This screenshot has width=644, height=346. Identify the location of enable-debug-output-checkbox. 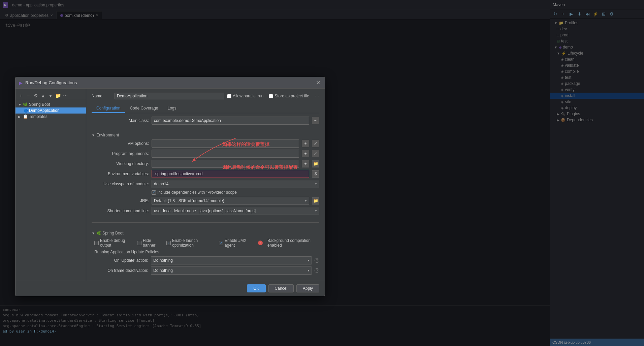
(96, 243).